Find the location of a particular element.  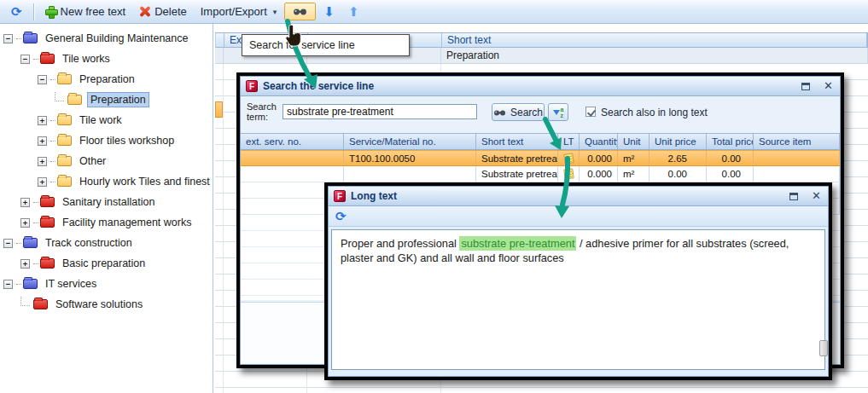

search-input is located at coordinates (380, 112).